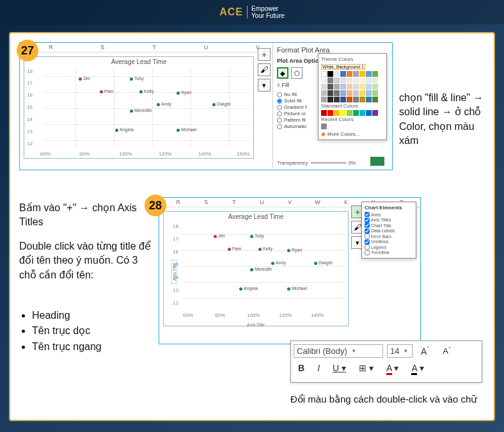 This screenshot has width=504, height=432. I want to click on fill-line-icon: ◆, so click(283, 73).